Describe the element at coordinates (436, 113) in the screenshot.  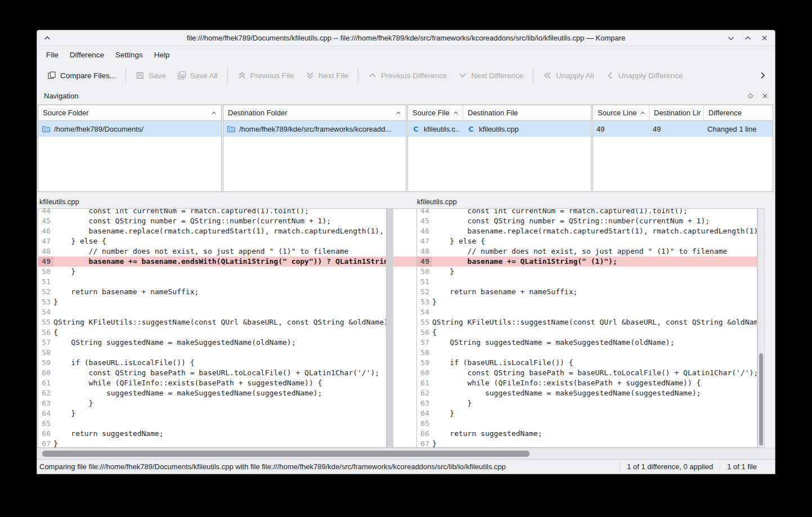
I see `source-file-column-header: Source File` at that location.